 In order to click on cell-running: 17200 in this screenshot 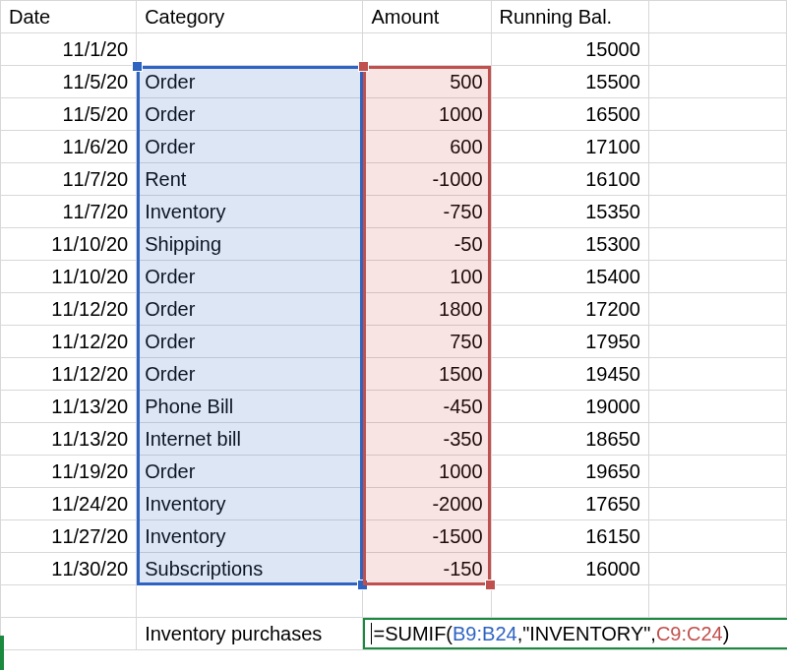, I will do `click(570, 309)`.